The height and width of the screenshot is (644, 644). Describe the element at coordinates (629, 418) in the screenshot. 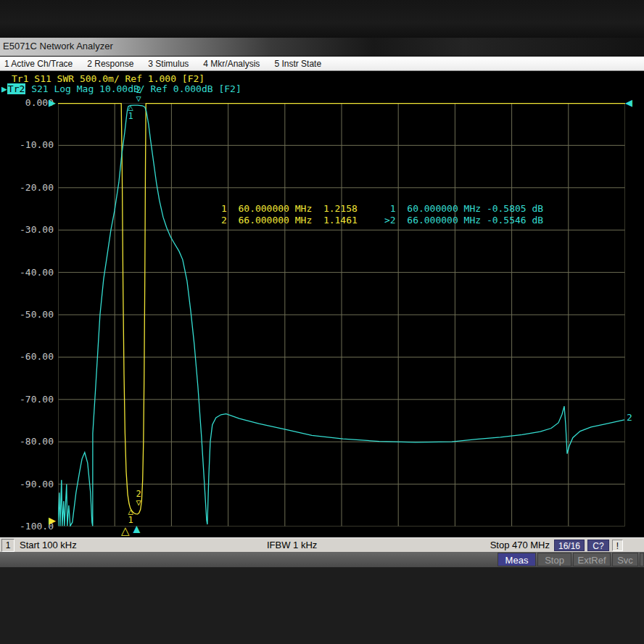

I see `trace2-end-label: 2` at that location.